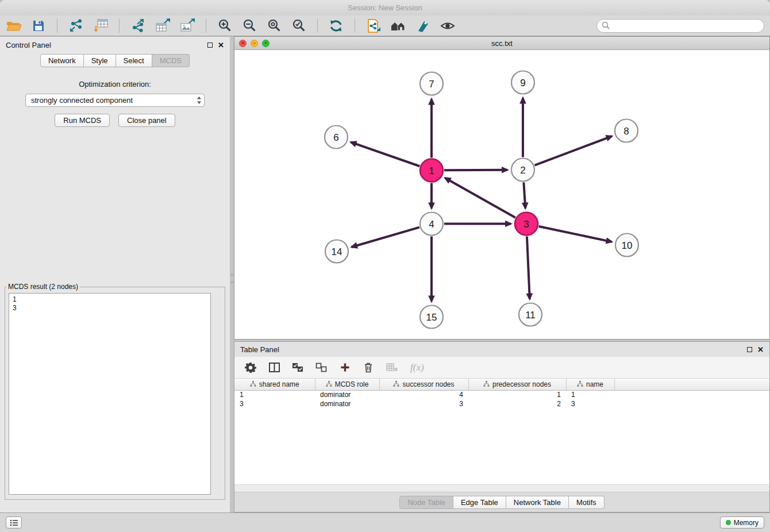 The width and height of the screenshot is (770, 532). Describe the element at coordinates (115, 121) in the screenshot. I see `mcds-buttons: Run MCDS Close panel` at that location.